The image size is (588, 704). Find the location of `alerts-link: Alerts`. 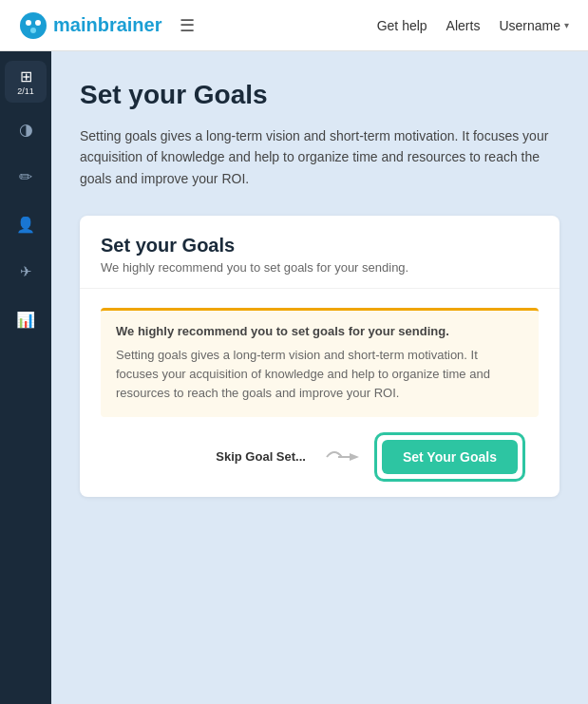

alerts-link: Alerts is located at coordinates (464, 26).